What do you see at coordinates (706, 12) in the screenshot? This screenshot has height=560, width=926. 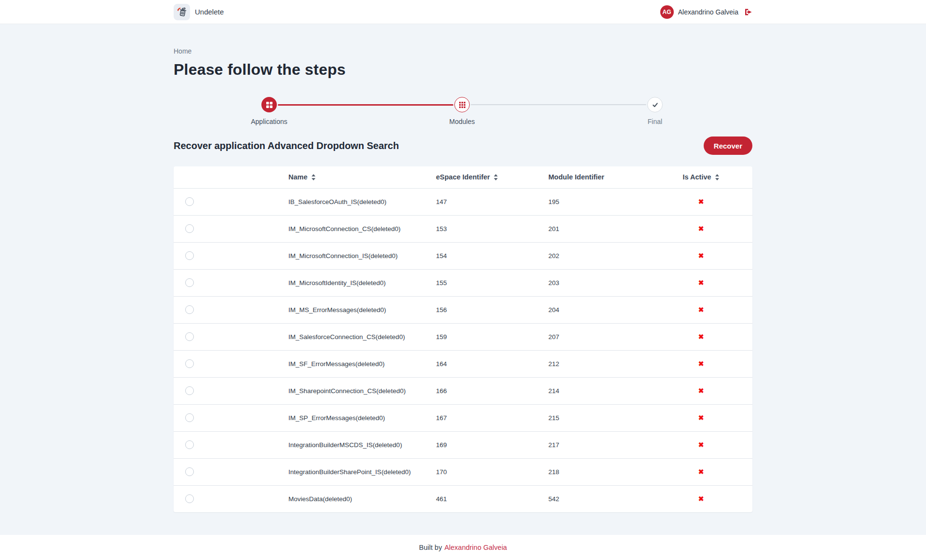 I see `user-menu: AG Alexandrino Galveia` at bounding box center [706, 12].